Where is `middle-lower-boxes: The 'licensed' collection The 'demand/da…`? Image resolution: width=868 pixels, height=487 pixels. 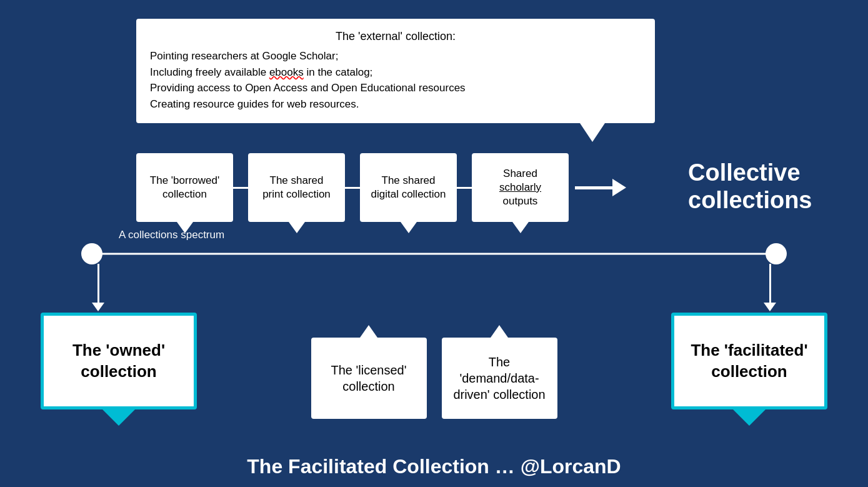 middle-lower-boxes: The 'licensed' collection The 'demand/da… is located at coordinates (434, 369).